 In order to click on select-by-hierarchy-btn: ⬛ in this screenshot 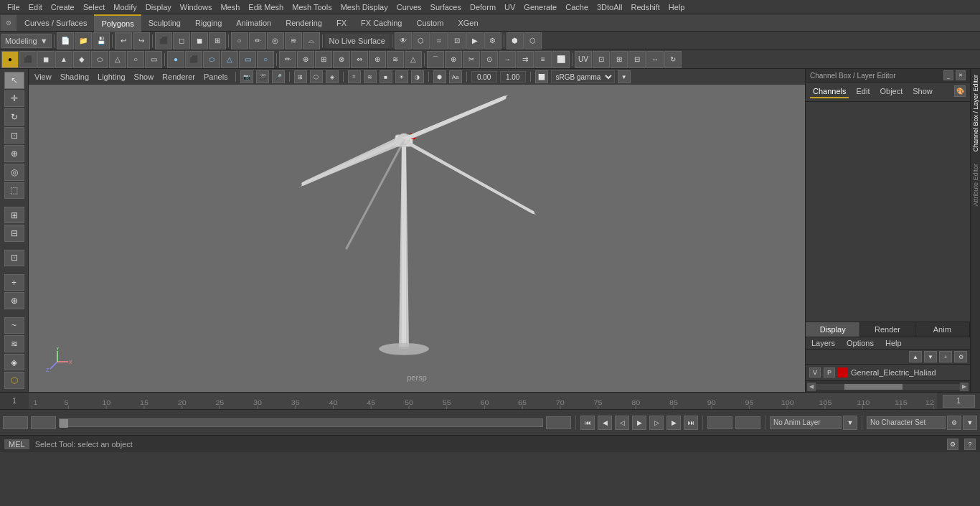, I will do `click(164, 41)`.